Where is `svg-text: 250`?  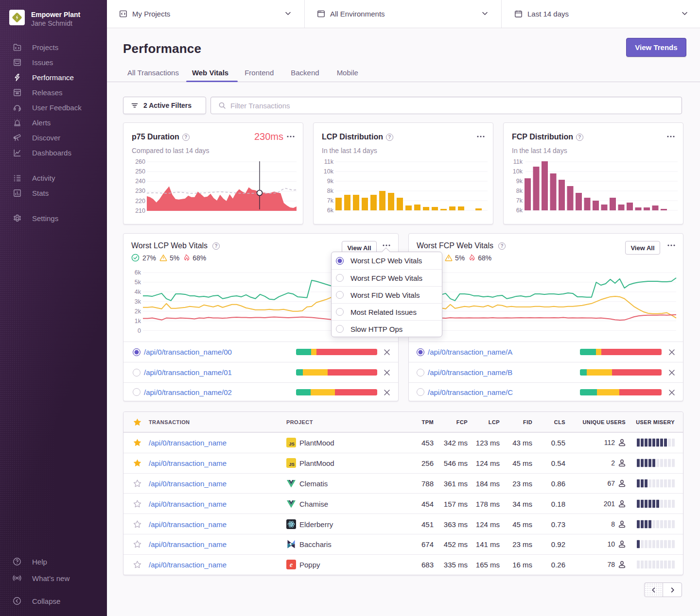 svg-text: 250 is located at coordinates (140, 171).